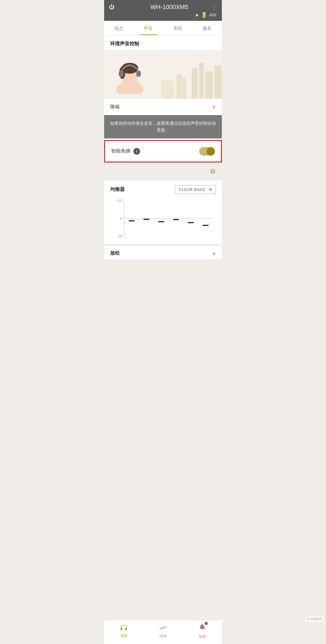 This screenshot has width=326, height=644. I want to click on toggle-knob, so click(211, 151).